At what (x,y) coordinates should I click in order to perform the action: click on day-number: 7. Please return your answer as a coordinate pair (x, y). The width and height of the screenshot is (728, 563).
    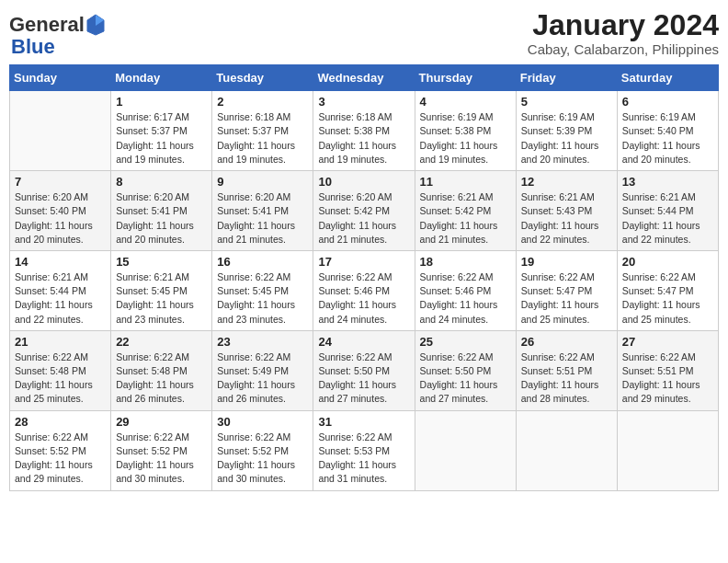
    Looking at the image, I should click on (61, 182).